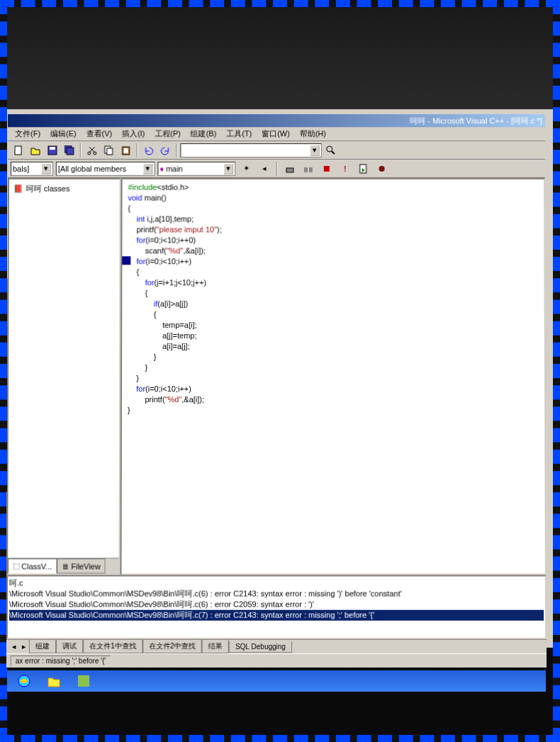  What do you see at coordinates (33, 566) in the screenshot?
I see `tab-classview: ⬚ClassV...` at bounding box center [33, 566].